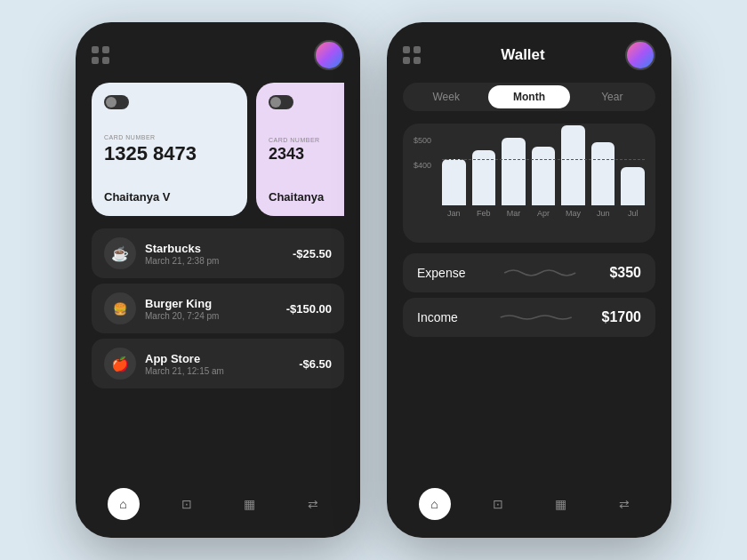 This screenshot has width=747, height=560. Describe the element at coordinates (120, 308) in the screenshot. I see `burgerking-icon: 🍔` at that location.